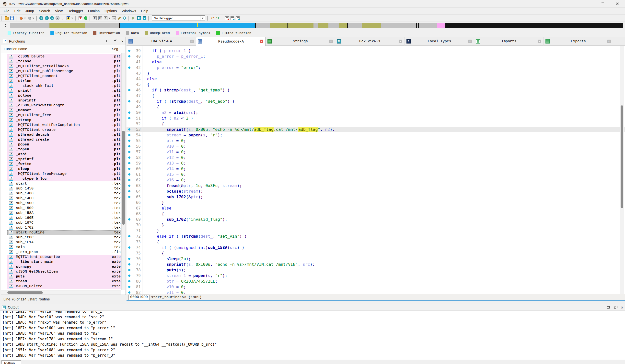 The image size is (625, 364). Describe the element at coordinates (376, 152) in the screenshot. I see `pseudocode-line: 57 v11 = 0;` at that location.